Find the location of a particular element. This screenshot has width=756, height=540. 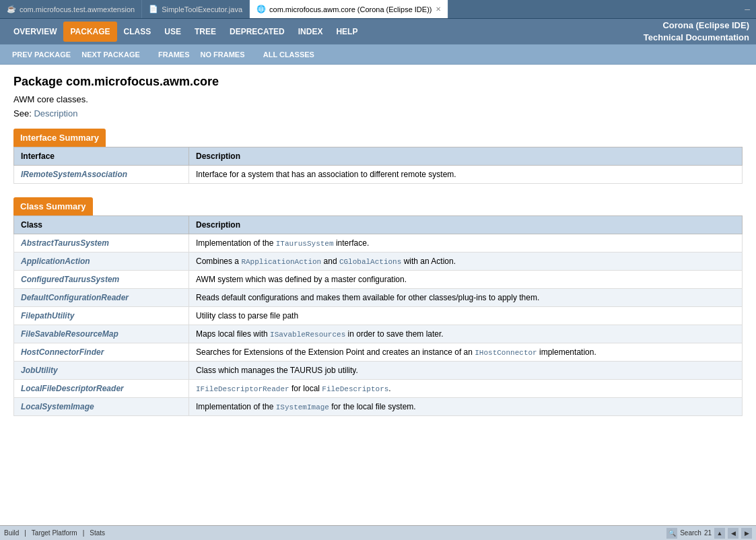

nav-title-line2: Technical Documentation is located at coordinates (696, 38).